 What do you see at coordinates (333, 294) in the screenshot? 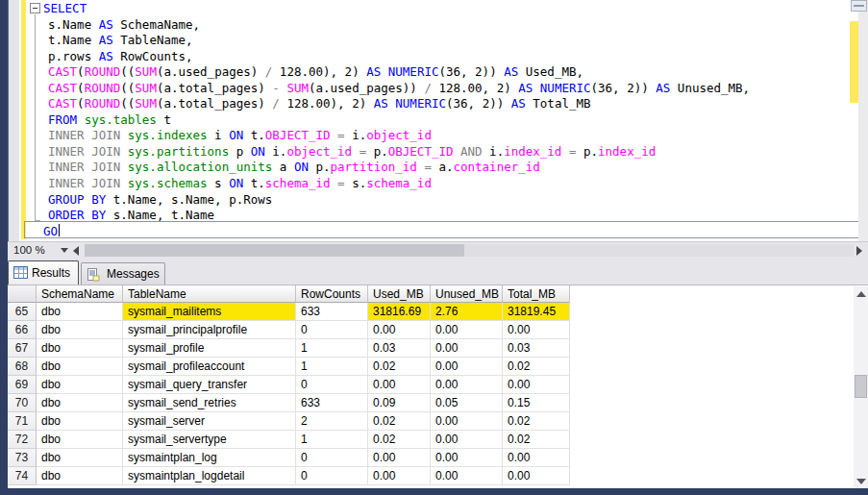
I see `column-header-rowcounts: RowCounts` at bounding box center [333, 294].